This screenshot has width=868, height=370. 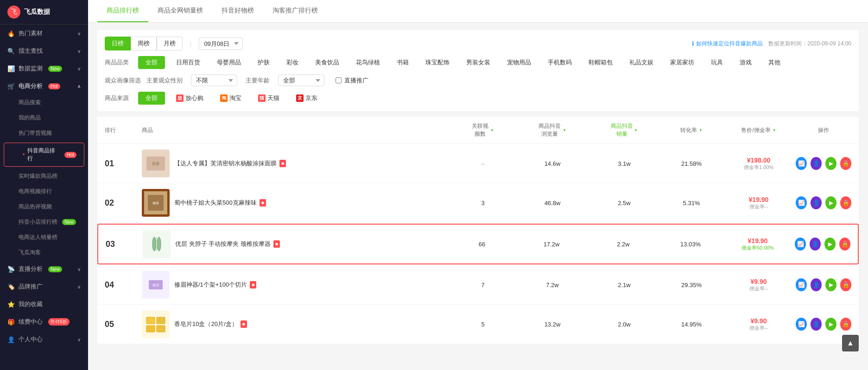 What do you see at coordinates (403, 63) in the screenshot?
I see `category-books: 书籍` at bounding box center [403, 63].